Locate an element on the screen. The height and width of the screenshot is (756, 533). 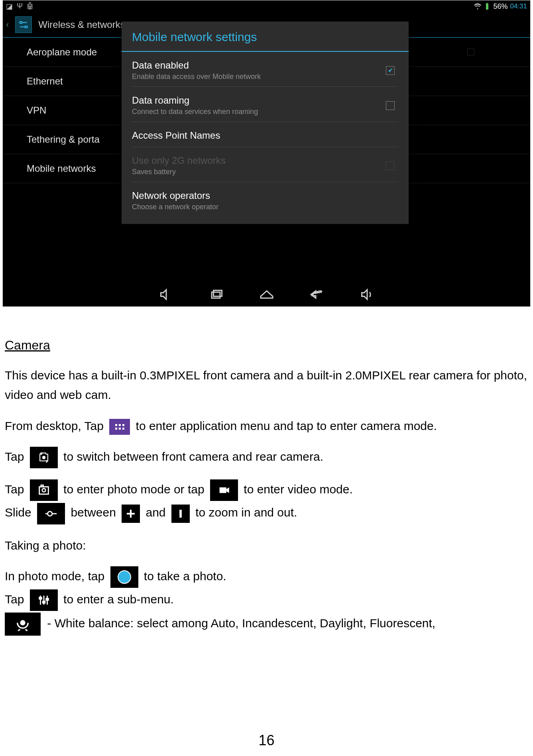
row-title: Use only 2G networks is located at coordinates (257, 161).